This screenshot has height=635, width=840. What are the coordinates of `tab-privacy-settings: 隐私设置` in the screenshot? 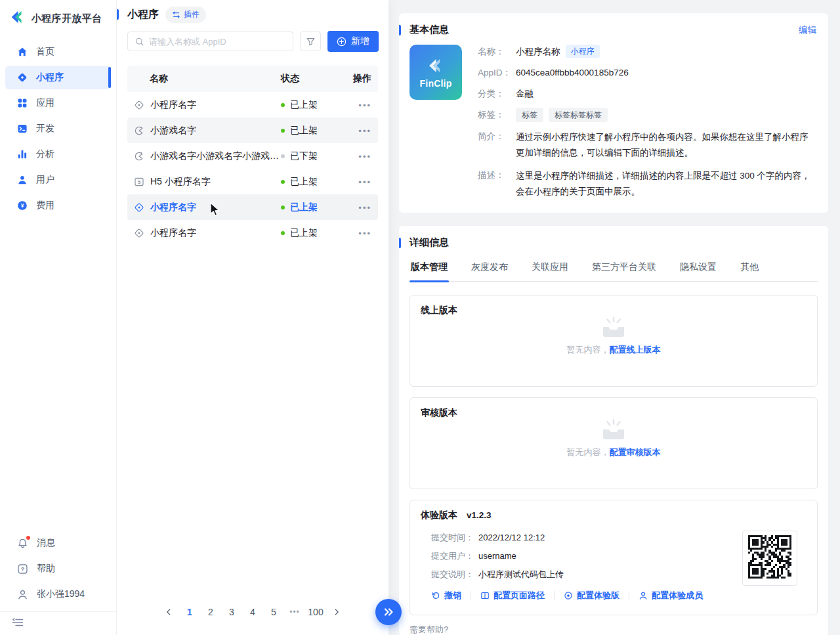 It's located at (698, 268).